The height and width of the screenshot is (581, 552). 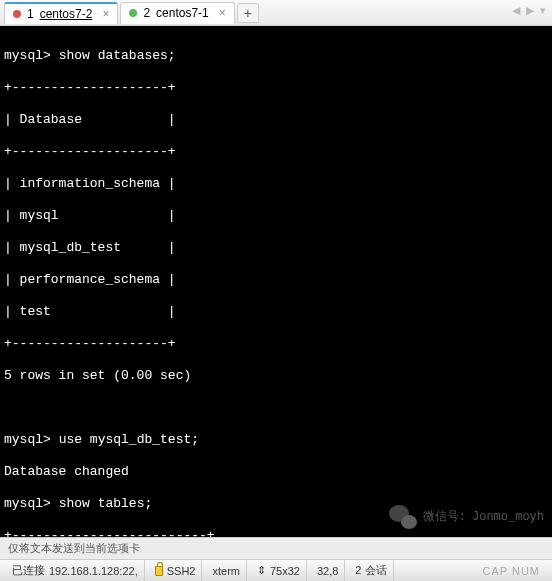 I want to click on tab-label: centos7-1, so click(x=182, y=13).